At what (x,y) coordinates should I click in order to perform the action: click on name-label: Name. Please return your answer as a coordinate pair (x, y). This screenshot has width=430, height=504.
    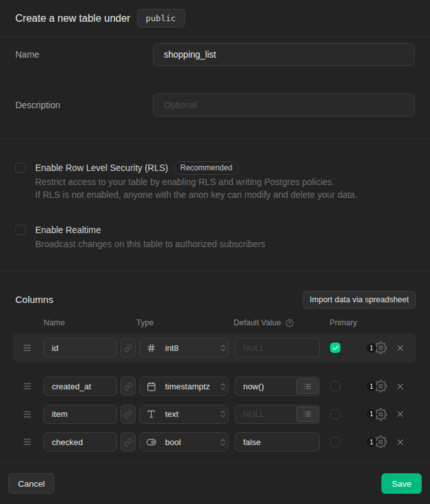
    Looking at the image, I should click on (84, 54).